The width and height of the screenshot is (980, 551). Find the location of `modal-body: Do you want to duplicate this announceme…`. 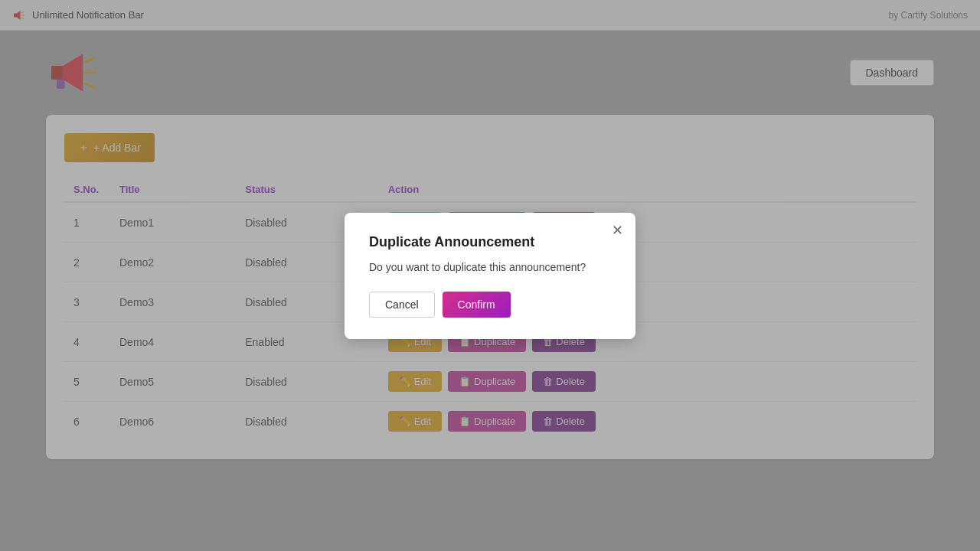

modal-body: Do you want to duplicate this announceme… is located at coordinates (490, 267).